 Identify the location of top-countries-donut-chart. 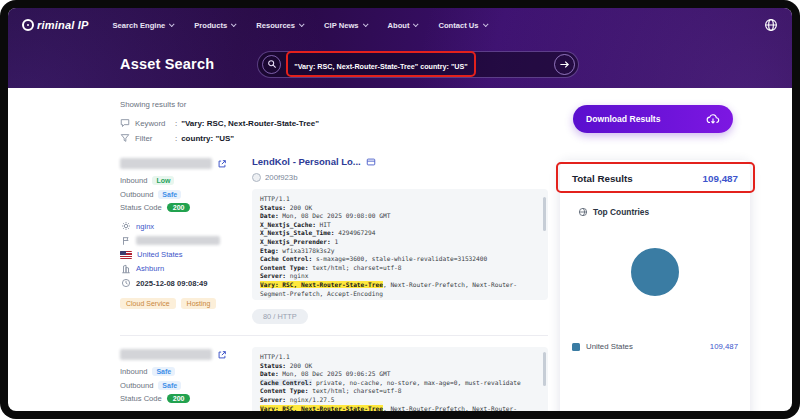
(655, 272).